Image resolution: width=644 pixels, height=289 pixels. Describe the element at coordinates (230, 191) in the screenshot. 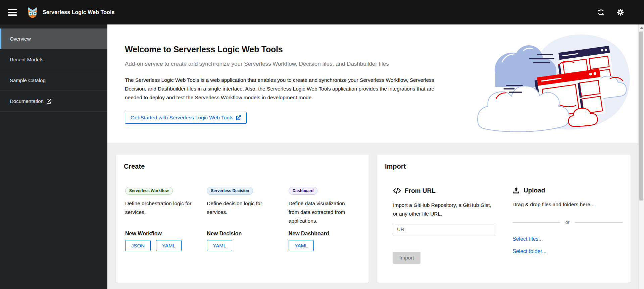

I see `serverless-decision-badge: Serverless Decision` at that location.